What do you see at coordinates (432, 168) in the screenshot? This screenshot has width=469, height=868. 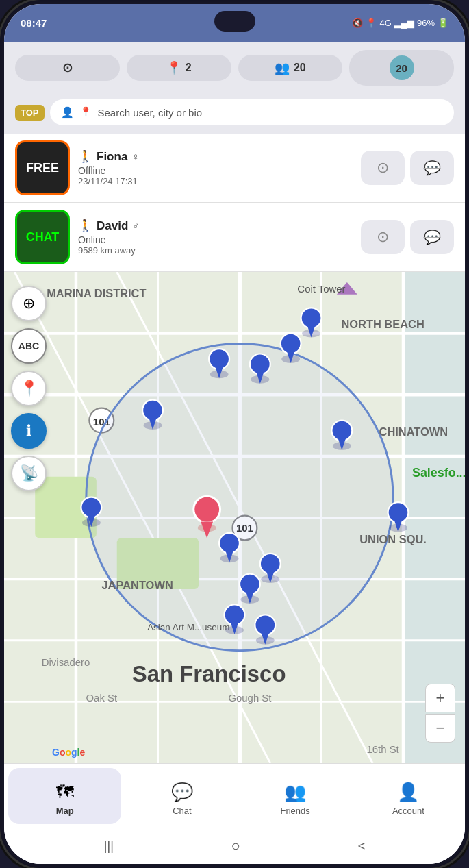 I see `chat-action-fiona: 💬` at bounding box center [432, 168].